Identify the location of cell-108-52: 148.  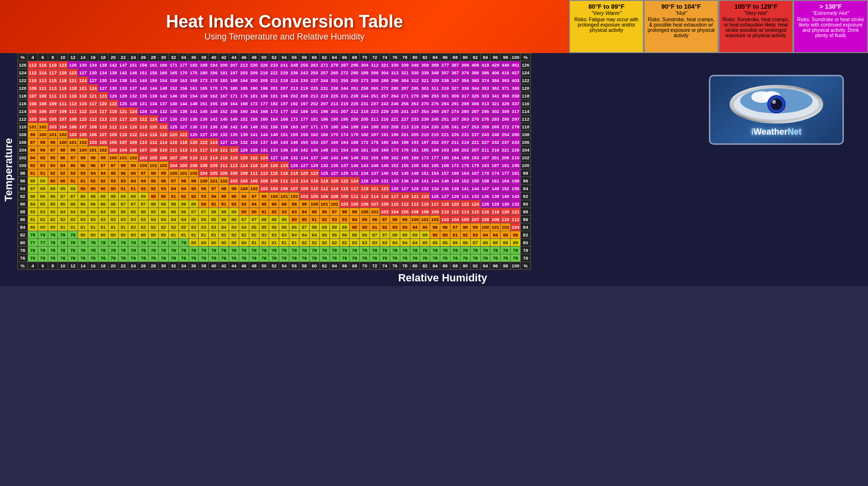
(274, 135).